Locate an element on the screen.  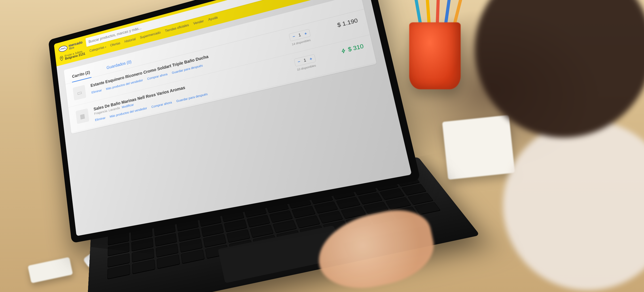
nav-tiendas-oficiales: Tiendas oficiales is located at coordinates (177, 28).